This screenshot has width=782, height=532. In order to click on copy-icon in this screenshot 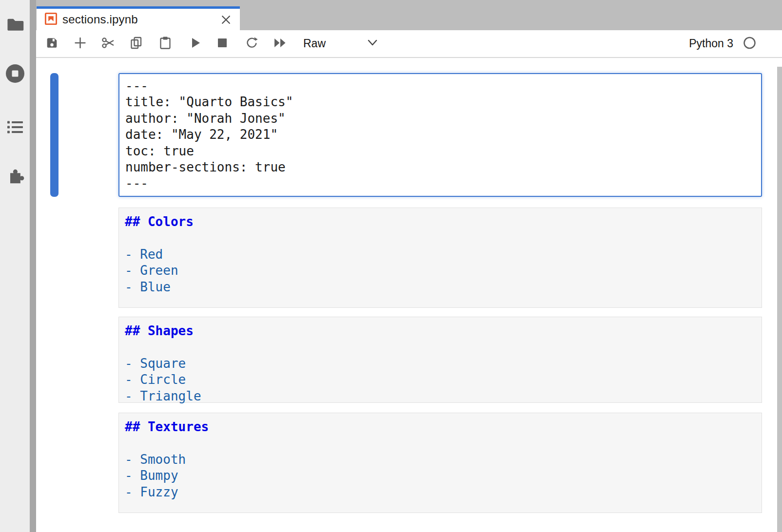, I will do `click(137, 44)`.